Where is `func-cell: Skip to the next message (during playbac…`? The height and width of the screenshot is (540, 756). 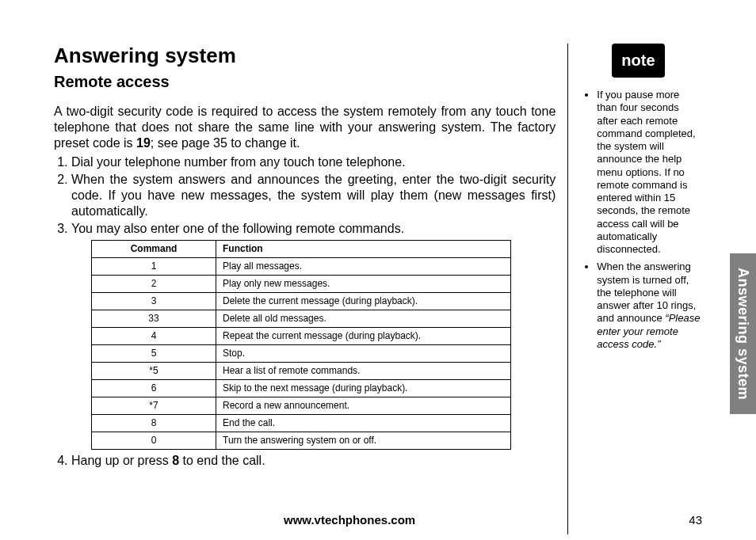
func-cell: Skip to the next message (during playbac… is located at coordinates (364, 389).